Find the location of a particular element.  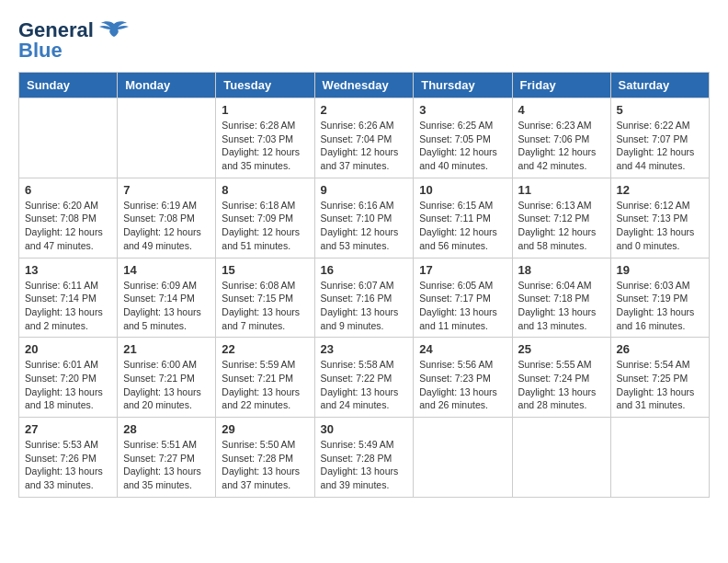

day-info: Sunrise: 5:50 AMSunset: 7:28 PMDaylight:… is located at coordinates (265, 465).